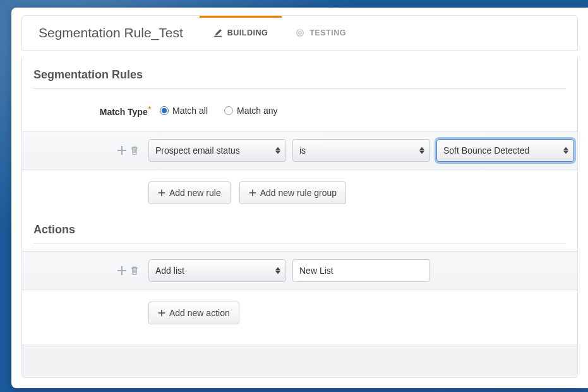  Describe the element at coordinates (85, 150) in the screenshot. I see `rule-row-handles` at that location.